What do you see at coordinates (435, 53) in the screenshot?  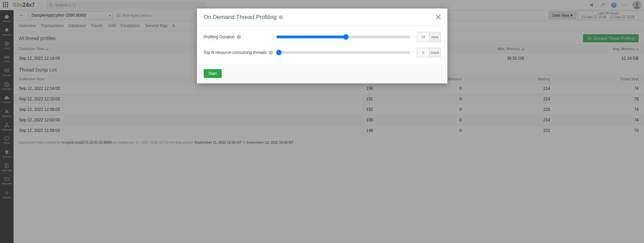 I see `topn-unit: count` at bounding box center [435, 53].